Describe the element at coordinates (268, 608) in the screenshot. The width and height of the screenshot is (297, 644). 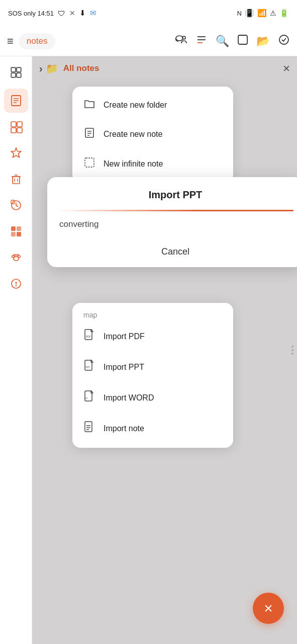
I see `fab-close-button: ×` at that location.